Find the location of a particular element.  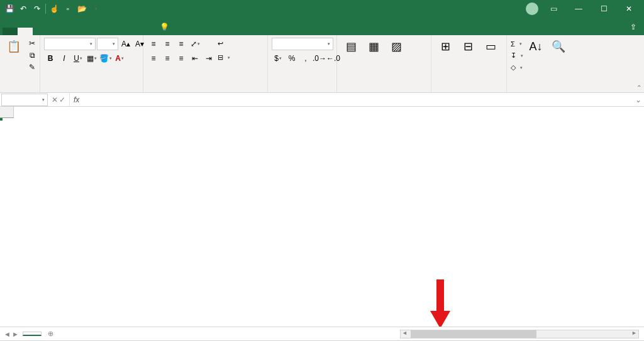

select-all-triangle is located at coordinates (7, 112).